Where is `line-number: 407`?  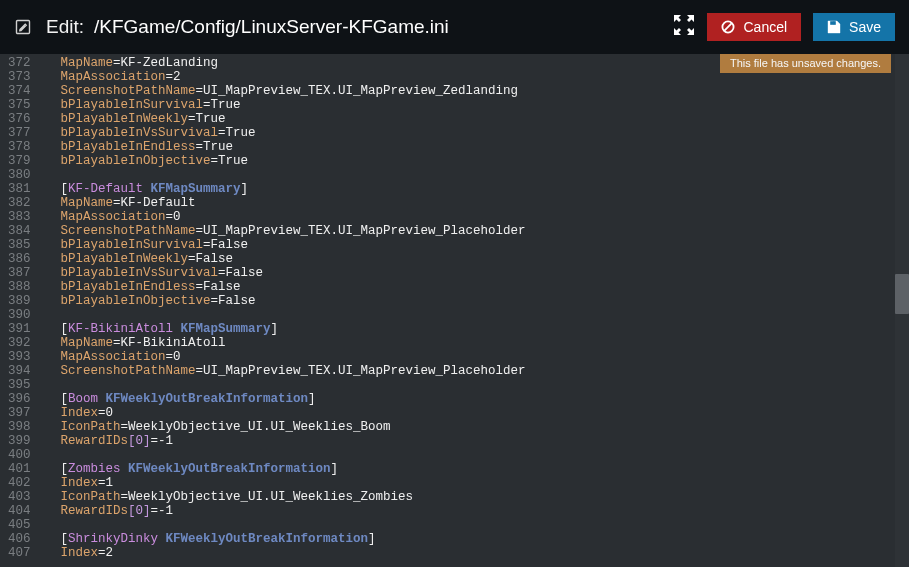
line-number: 407 is located at coordinates (20, 553).